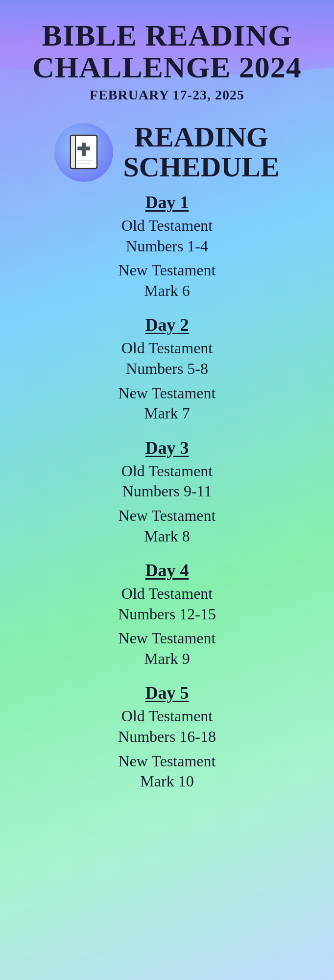 This screenshot has width=334, height=980. I want to click on day-block-4: Day 4 Old Testament Numbers 12-15 New Te…, so click(167, 616).